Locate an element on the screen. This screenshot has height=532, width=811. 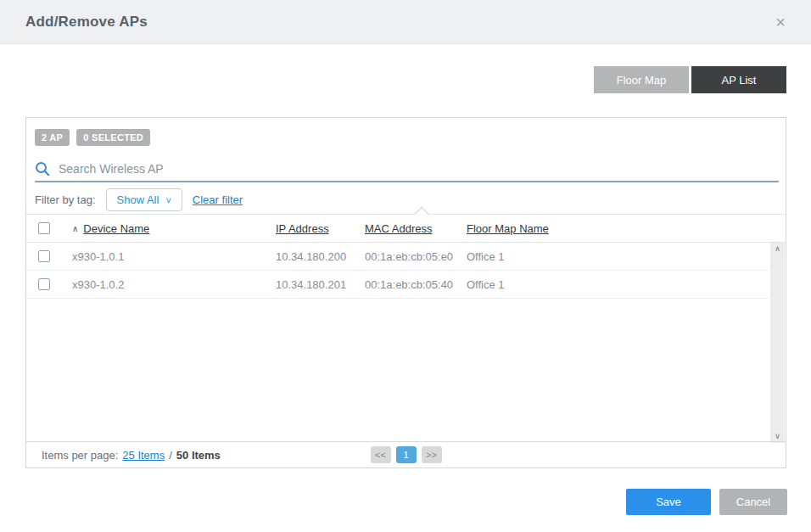
filter-bar: Filter by tag: Show All ˅ Clear filter is located at coordinates (406, 200).